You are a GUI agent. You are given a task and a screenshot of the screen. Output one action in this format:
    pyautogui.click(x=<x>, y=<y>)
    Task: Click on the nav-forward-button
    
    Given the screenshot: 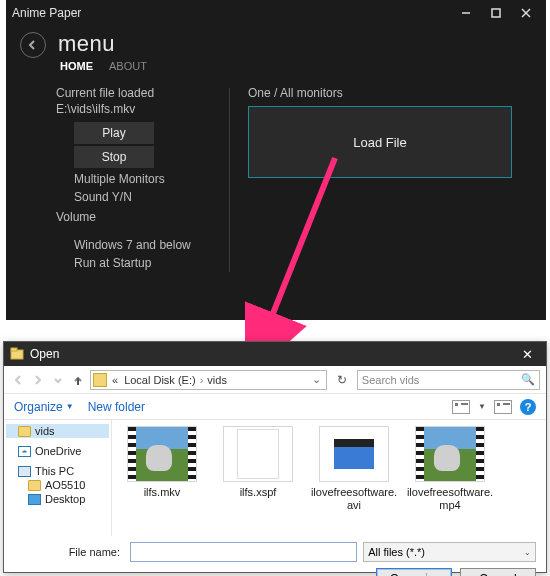 What is the action you would take?
    pyautogui.click(x=38, y=380)
    